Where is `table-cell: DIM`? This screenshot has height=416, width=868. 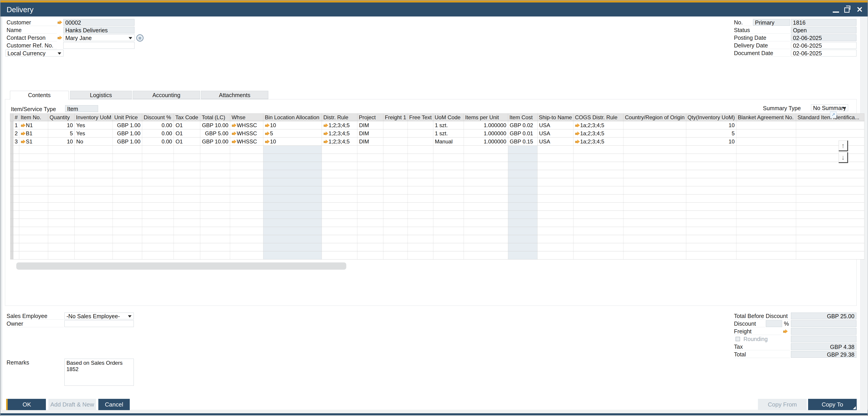
table-cell: DIM is located at coordinates (371, 133).